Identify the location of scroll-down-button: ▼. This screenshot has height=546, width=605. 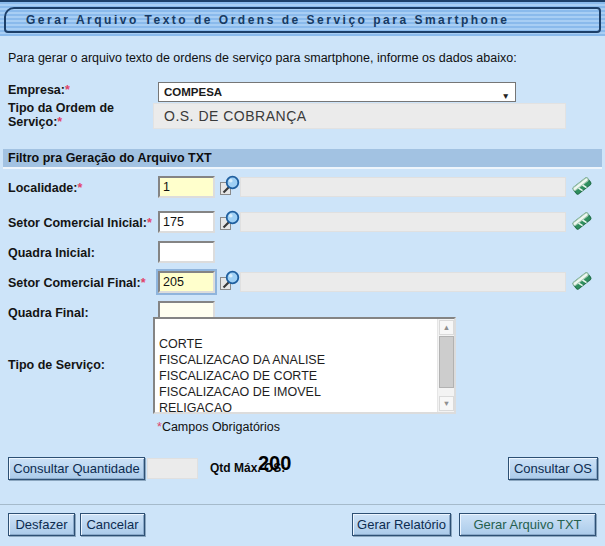
(446, 404).